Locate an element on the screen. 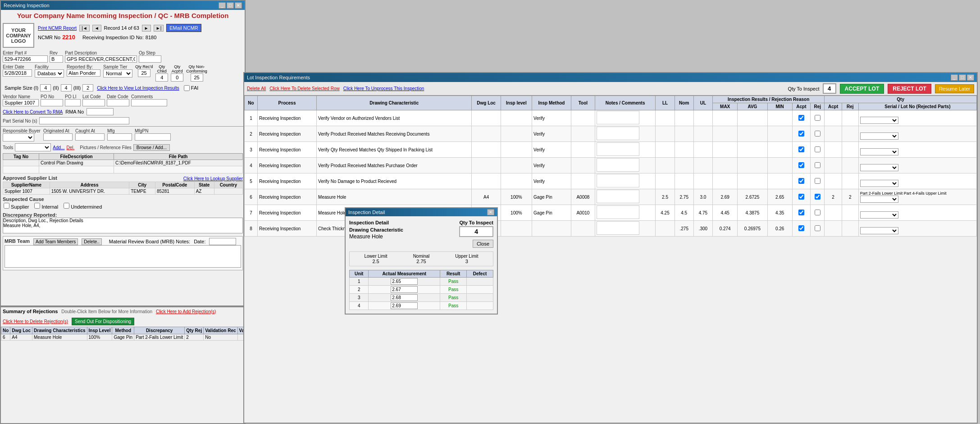 The height and width of the screenshot is (424, 980). row-min: 2.65 is located at coordinates (779, 197).